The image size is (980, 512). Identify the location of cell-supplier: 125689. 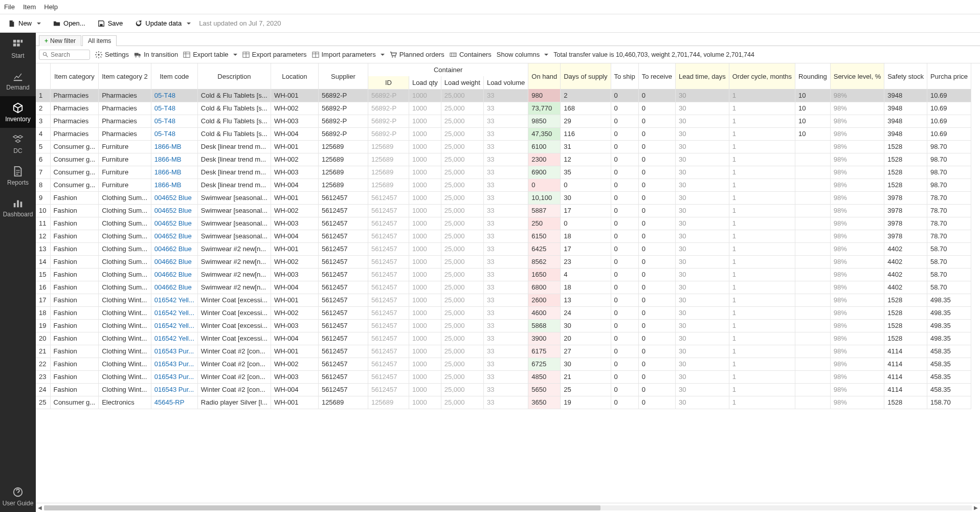
(343, 172).